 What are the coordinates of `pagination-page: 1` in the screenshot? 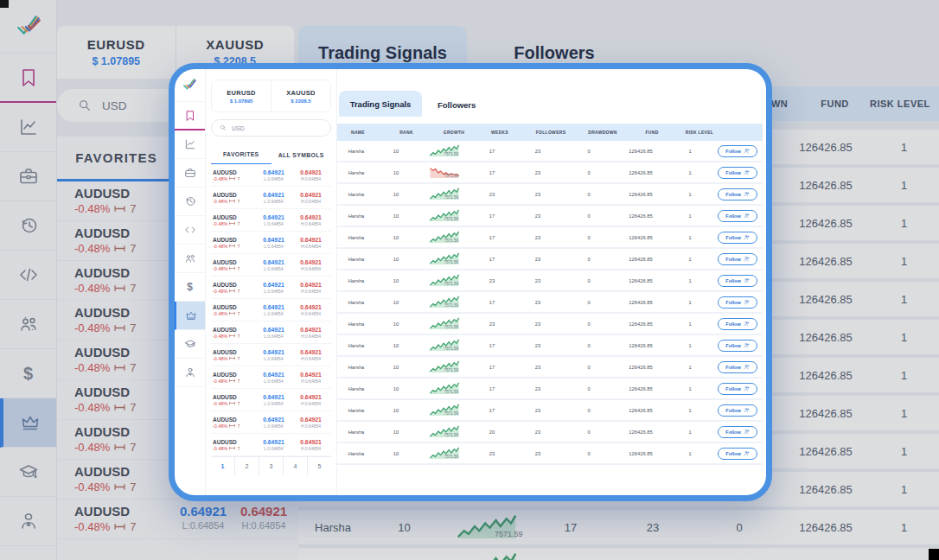 It's located at (223, 467).